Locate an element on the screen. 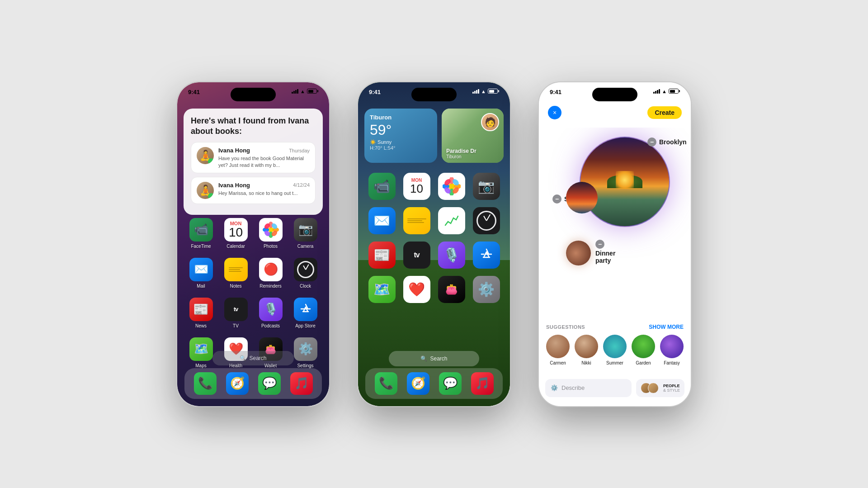 The width and height of the screenshot is (868, 488). suggestion-nikki: Nikki is located at coordinates (586, 350).